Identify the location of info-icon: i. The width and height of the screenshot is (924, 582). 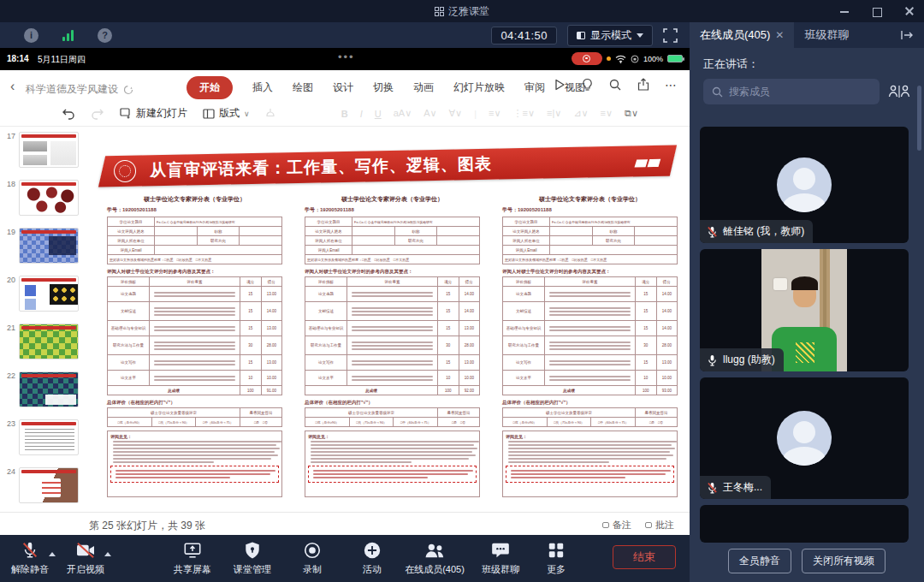
(31, 36).